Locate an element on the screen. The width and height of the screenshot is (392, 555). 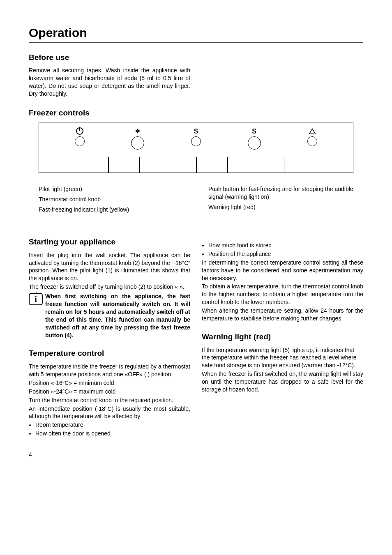
warning-light-control is located at coordinates (312, 137).